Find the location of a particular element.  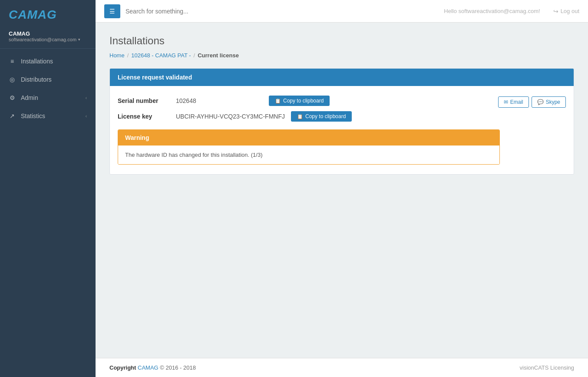

sidebar-item-installations: ≡ Installations is located at coordinates (48, 61).